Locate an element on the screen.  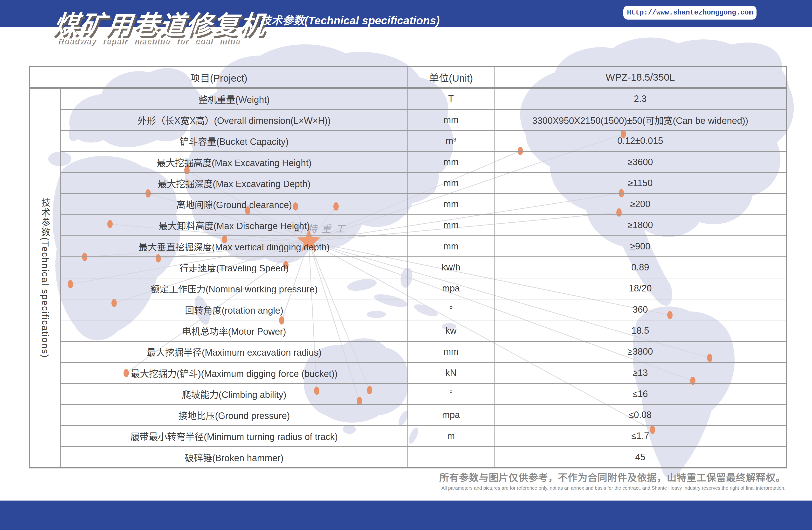
spec-value-cell: ≥1800 is located at coordinates (641, 225).